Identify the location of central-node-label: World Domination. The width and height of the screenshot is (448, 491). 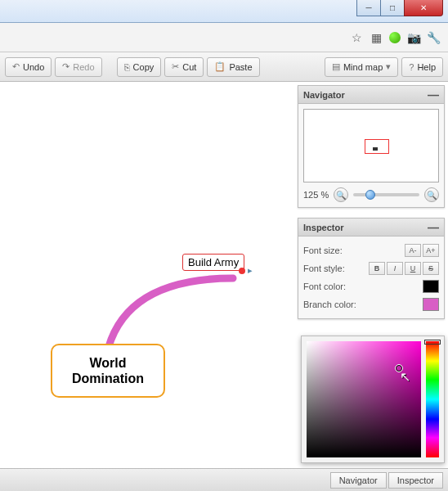
(108, 371).